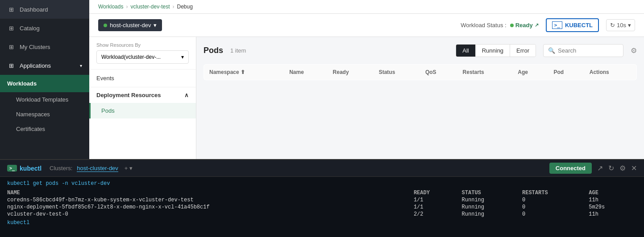 The height and width of the screenshot is (237, 644). What do you see at coordinates (111, 7) in the screenshot?
I see `breadcrumb-workloads: Workloads` at bounding box center [111, 7].